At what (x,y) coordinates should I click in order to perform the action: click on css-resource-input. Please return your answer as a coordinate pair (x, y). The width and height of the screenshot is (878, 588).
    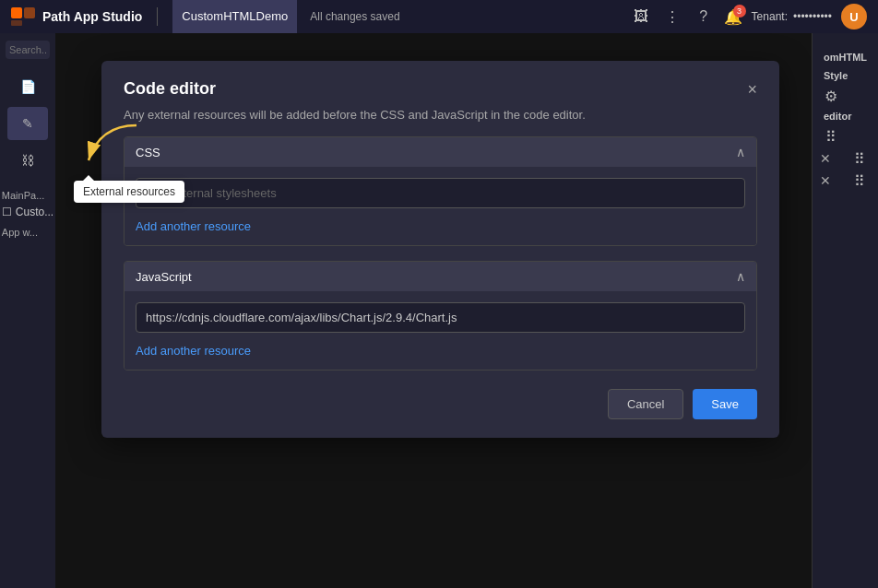
    Looking at the image, I should click on (441, 194).